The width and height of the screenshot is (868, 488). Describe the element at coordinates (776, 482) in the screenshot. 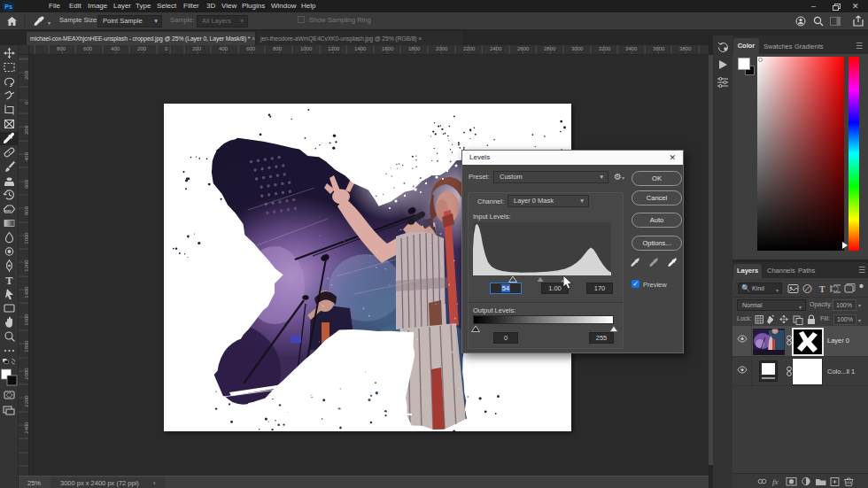

I see `svg-text: fx` at that location.